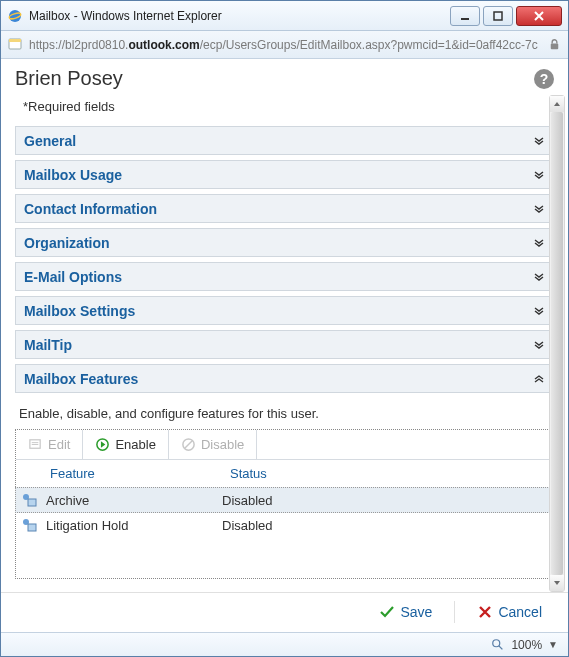  I want to click on edit-button: Edit, so click(50, 444).